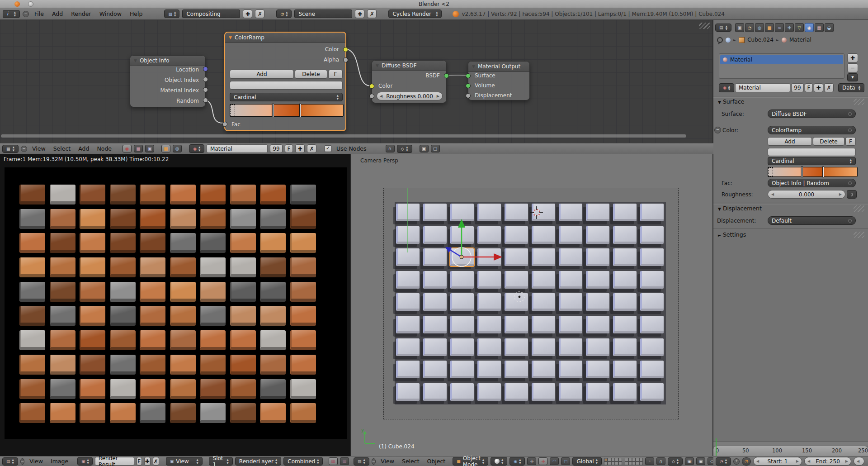 This screenshot has height=466, width=868. I want to click on node-material-output: ▼ Material Output Surface Volume Displac…, so click(499, 81).